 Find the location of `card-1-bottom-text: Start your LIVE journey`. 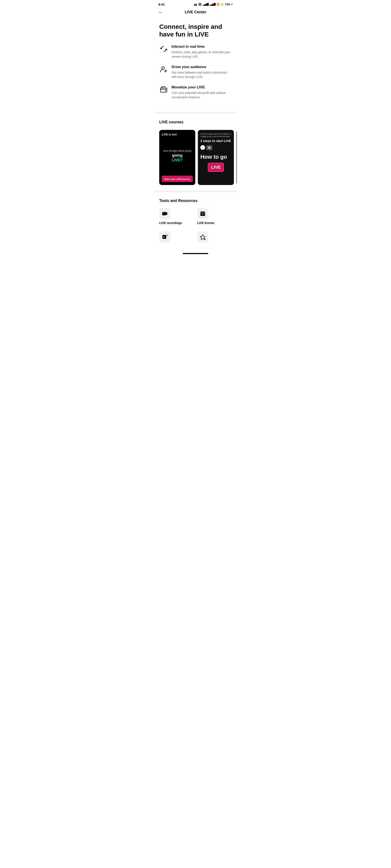

card-1-bottom-text: Start your LIVE journey is located at coordinates (177, 179).